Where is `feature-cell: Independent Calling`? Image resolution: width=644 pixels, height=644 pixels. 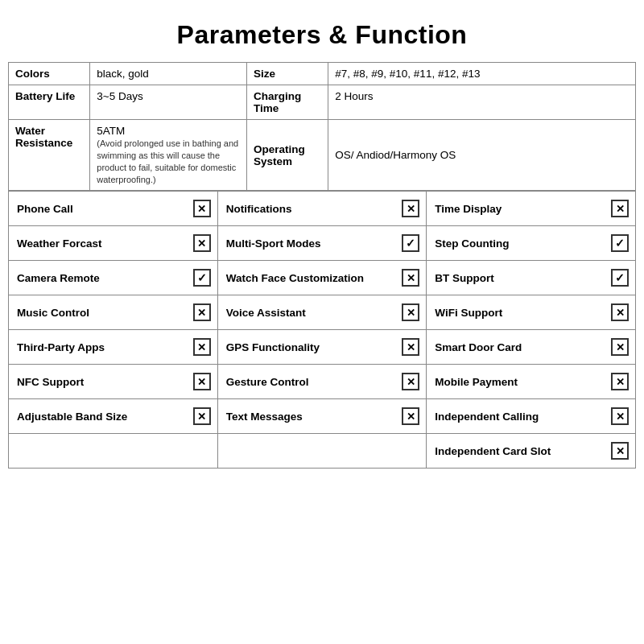
feature-cell: Independent Calling is located at coordinates (531, 417).